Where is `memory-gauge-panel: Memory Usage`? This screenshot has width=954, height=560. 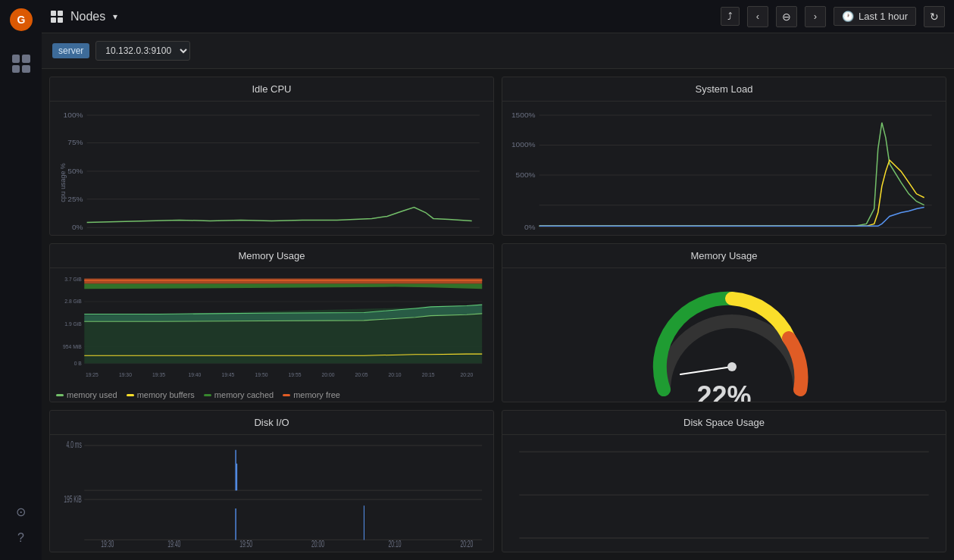
memory-gauge-panel: Memory Usage is located at coordinates (724, 323).